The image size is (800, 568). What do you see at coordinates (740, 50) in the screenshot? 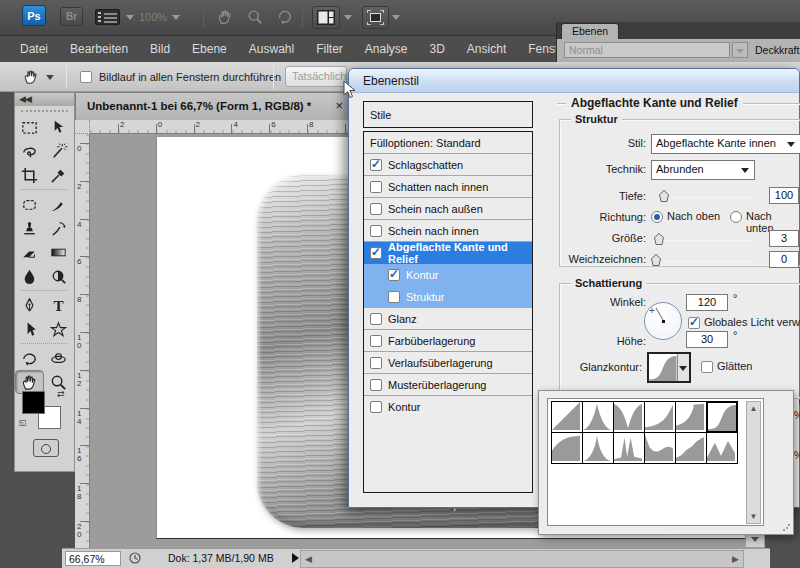
I see `blend-mode-dropdown-button` at bounding box center [740, 50].